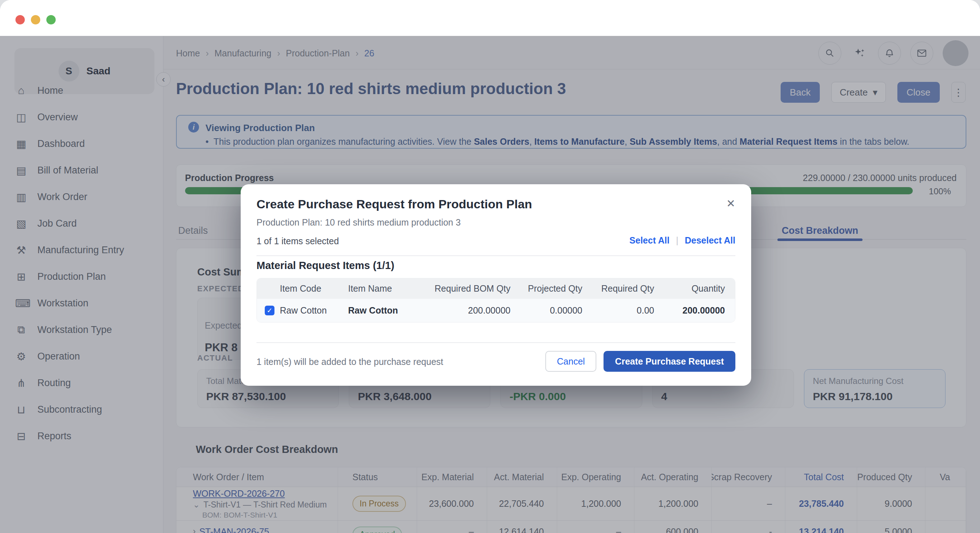 Image resolution: width=980 pixels, height=533 pixels. What do you see at coordinates (640, 361) in the screenshot?
I see `modal-actions: Cancel Create Purchase Request` at bounding box center [640, 361].